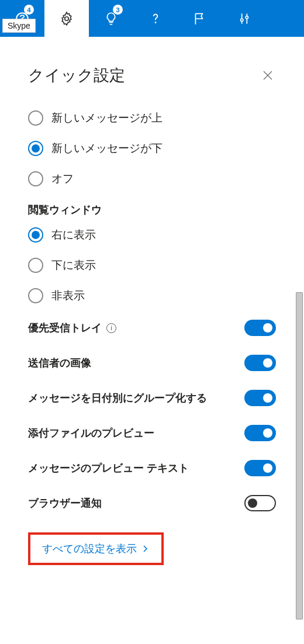 Image resolution: width=304 pixels, height=644 pixels. What do you see at coordinates (152, 363) in the screenshot?
I see `row-sender-image: 送信者の画像` at bounding box center [152, 363].